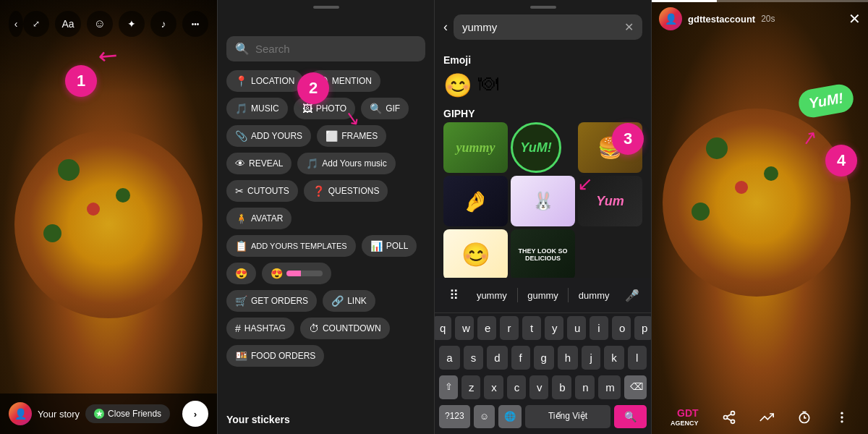  I want to click on key-space: Tiếng Việt, so click(568, 417).